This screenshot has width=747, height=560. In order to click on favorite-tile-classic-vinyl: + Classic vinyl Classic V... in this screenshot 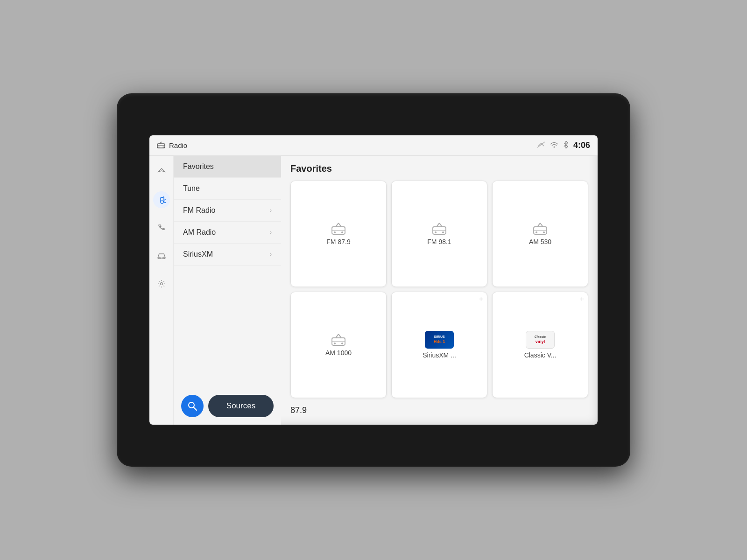, I will do `click(540, 345)`.